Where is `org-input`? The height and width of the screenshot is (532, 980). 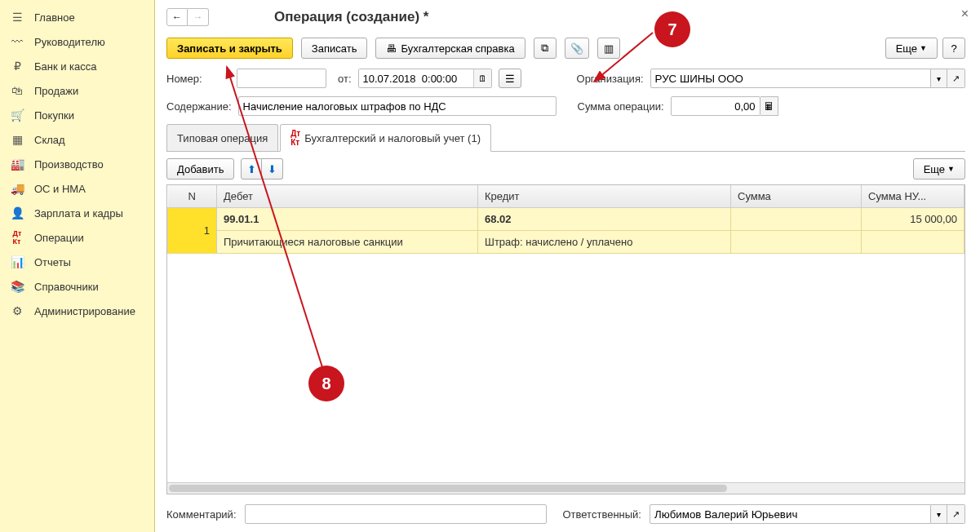
org-input is located at coordinates (791, 78).